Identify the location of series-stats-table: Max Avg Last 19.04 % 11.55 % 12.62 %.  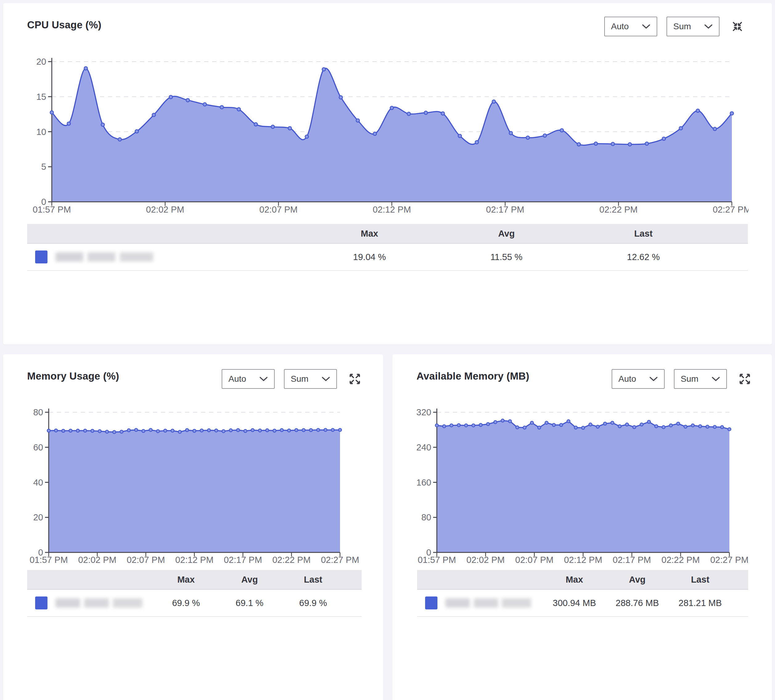
(388, 247).